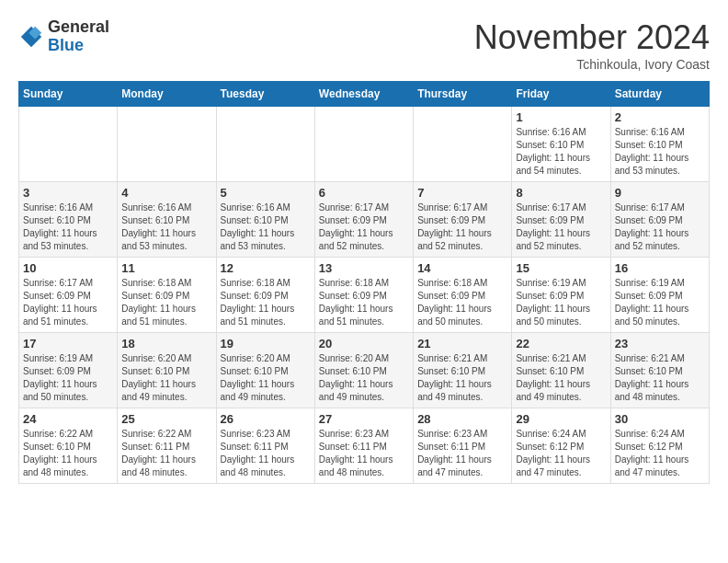 The width and height of the screenshot is (728, 563). What do you see at coordinates (166, 344) in the screenshot?
I see `day-number: 18` at bounding box center [166, 344].